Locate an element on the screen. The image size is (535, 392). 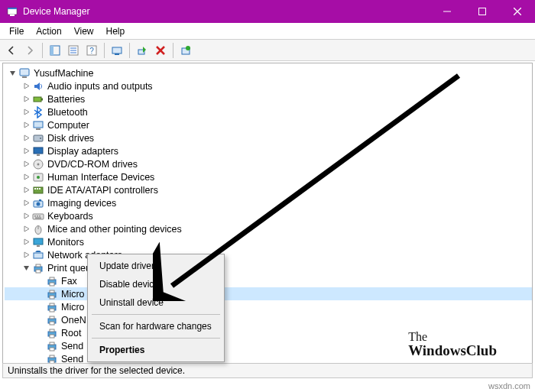
tree-category: Keyboards is located at coordinates (268, 215).